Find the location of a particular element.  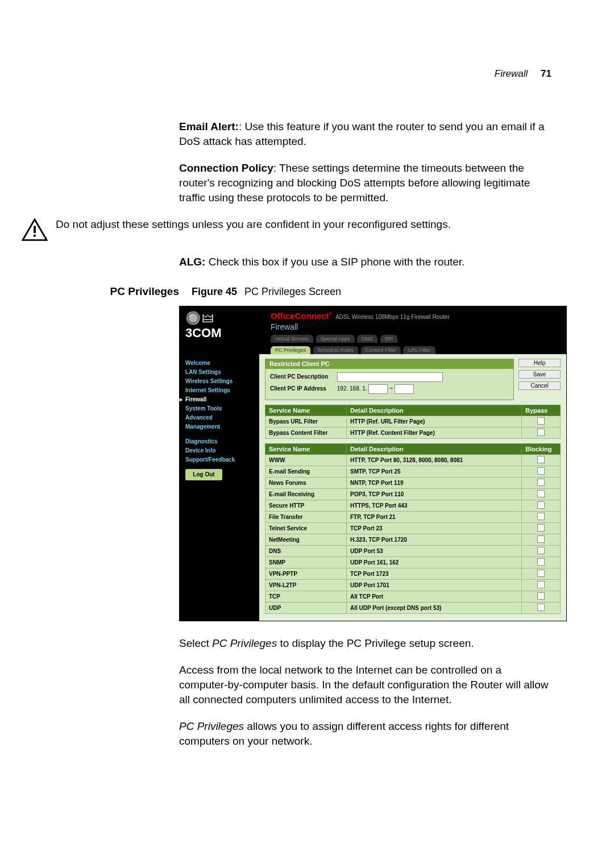

client-ip-from-input is located at coordinates (378, 389).